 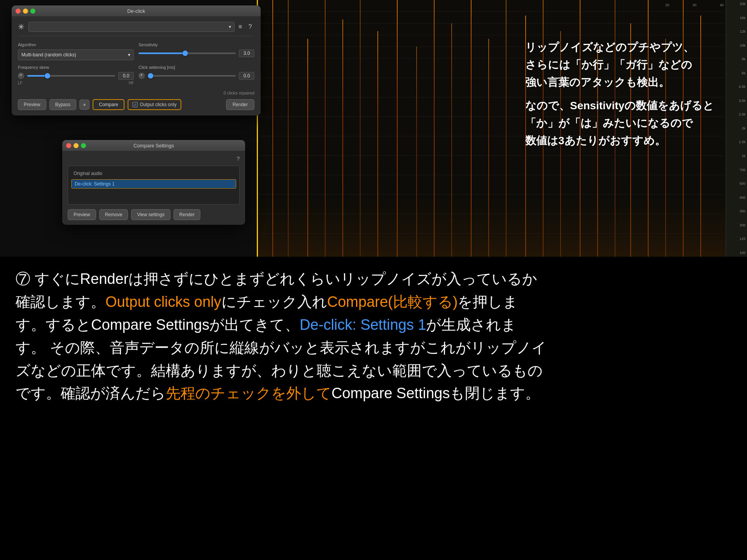 I want to click on window-controls, so click(x=26, y=11).